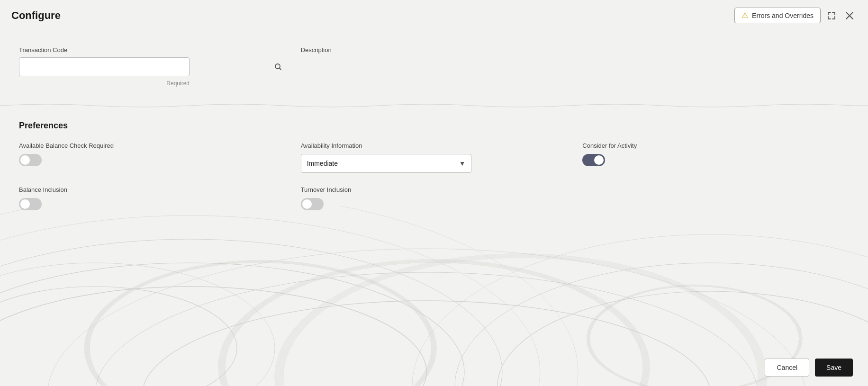  What do you see at coordinates (434, 66) in the screenshot?
I see `description-group: Description` at bounding box center [434, 66].